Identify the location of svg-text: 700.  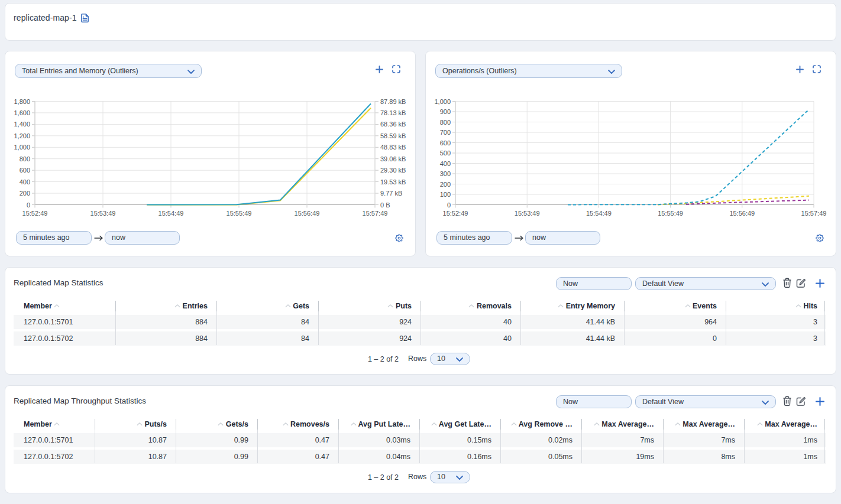
(445, 132).